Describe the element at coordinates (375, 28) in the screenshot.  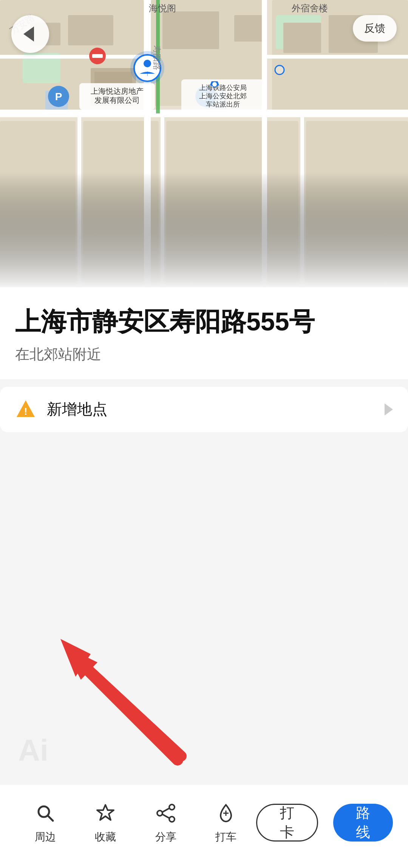
I see `feedback-label: 反馈` at that location.